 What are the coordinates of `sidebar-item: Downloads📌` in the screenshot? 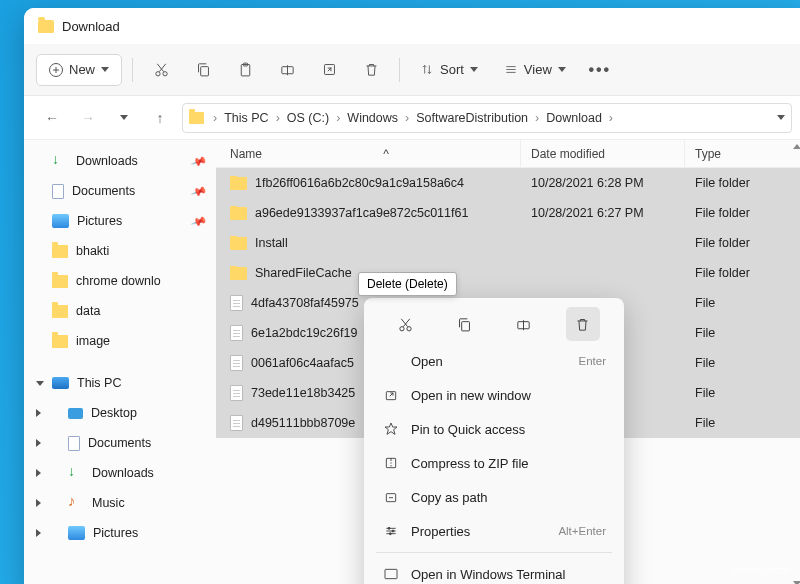 It's located at (120, 161).